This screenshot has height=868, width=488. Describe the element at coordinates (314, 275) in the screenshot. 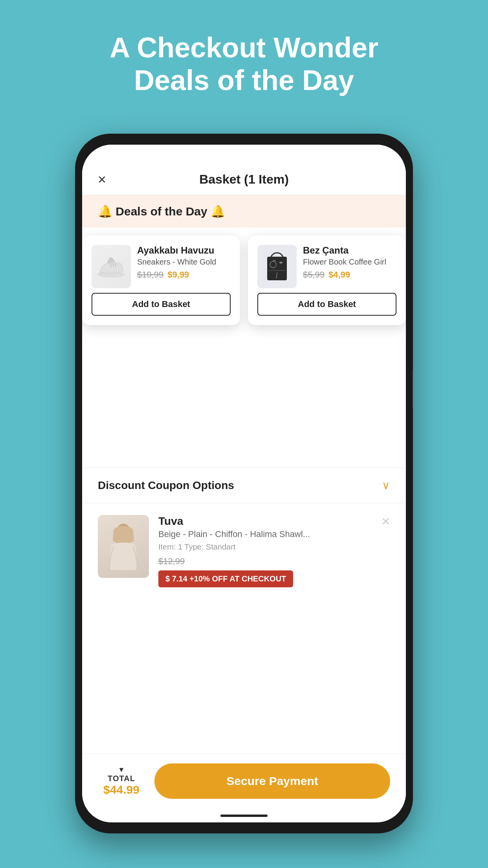

I see `price-original-2: $5,99` at that location.